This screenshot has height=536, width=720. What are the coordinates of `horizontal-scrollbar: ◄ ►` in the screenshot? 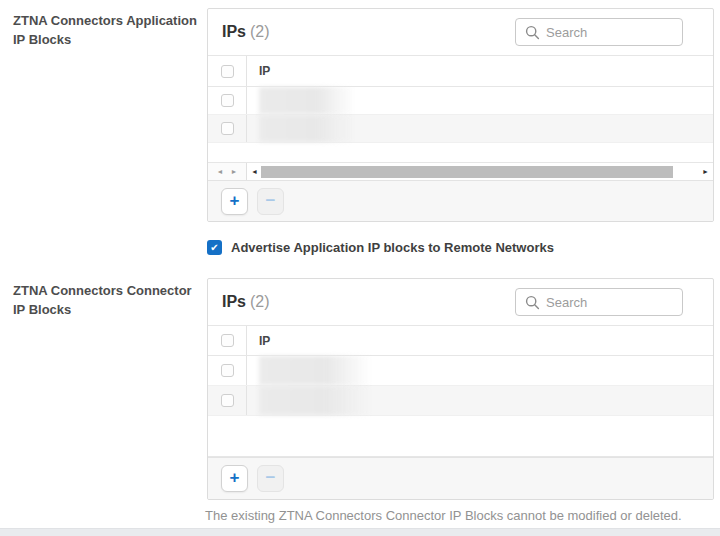 It's located at (480, 172).